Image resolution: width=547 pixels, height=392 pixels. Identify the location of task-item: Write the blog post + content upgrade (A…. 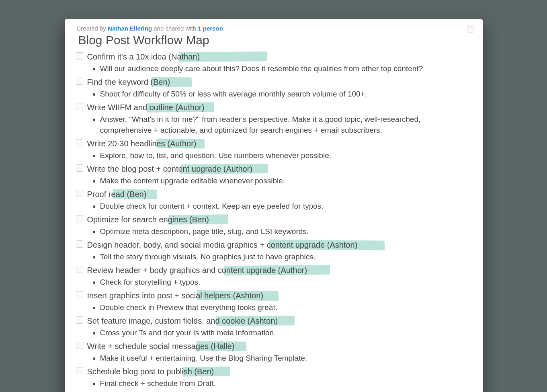
(274, 174).